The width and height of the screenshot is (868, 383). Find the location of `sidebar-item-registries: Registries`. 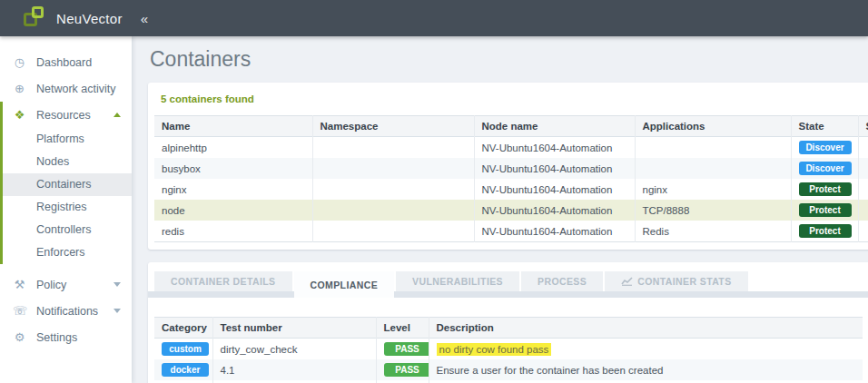

sidebar-item-registries: Registries is located at coordinates (67, 207).